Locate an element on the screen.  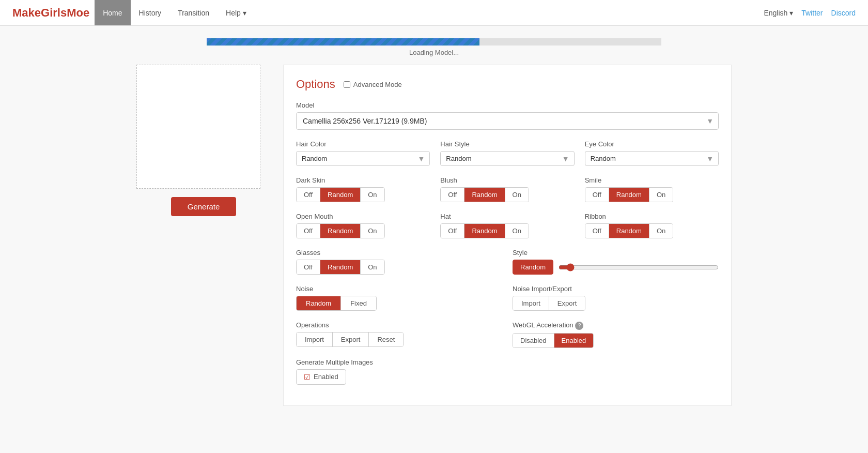
smile-on-btn: On is located at coordinates (661, 194).